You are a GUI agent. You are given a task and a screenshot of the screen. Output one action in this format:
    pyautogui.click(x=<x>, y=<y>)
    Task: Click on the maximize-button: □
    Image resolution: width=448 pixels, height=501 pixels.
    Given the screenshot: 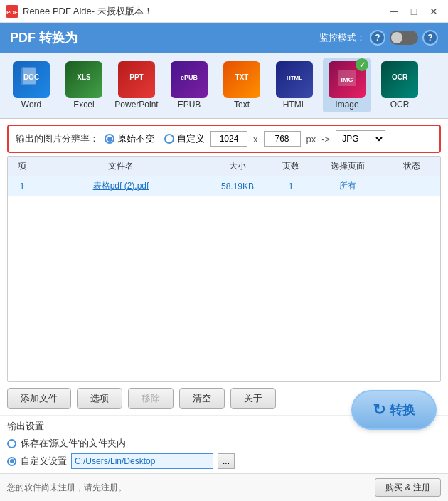 What is the action you would take?
    pyautogui.click(x=414, y=11)
    